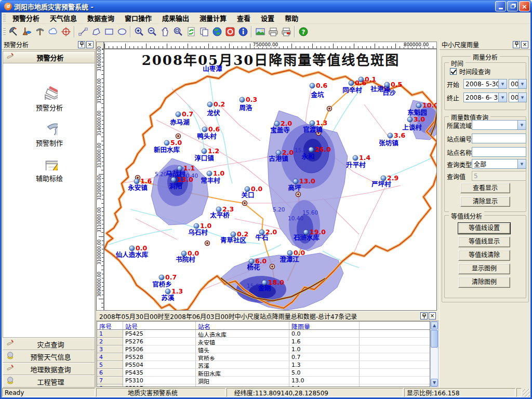  Describe the element at coordinates (485, 98) in the screenshot. I see `end-date-combo: 2008- 6- 3▼` at that location.